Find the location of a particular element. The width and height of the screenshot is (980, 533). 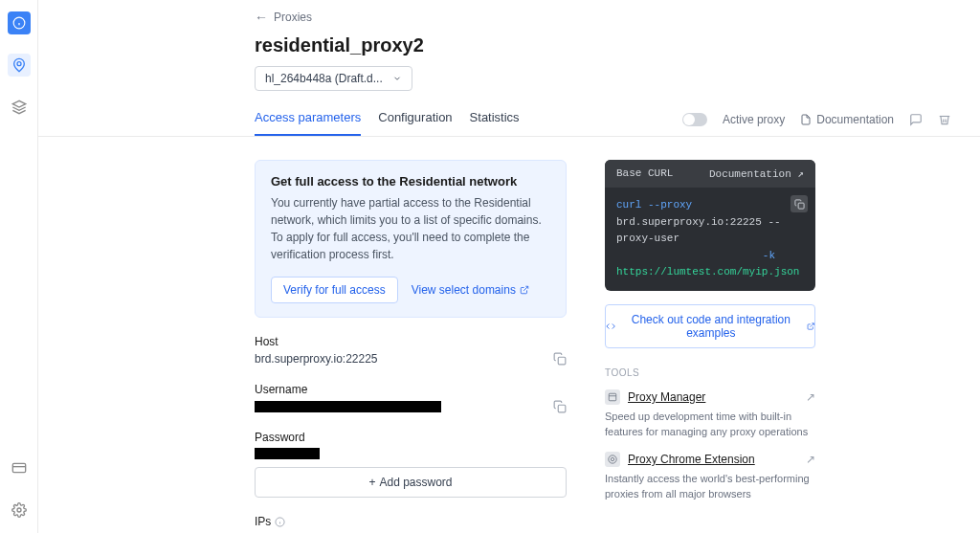

verify-banner: Get full access to the Residential netwo… is located at coordinates (411, 239).